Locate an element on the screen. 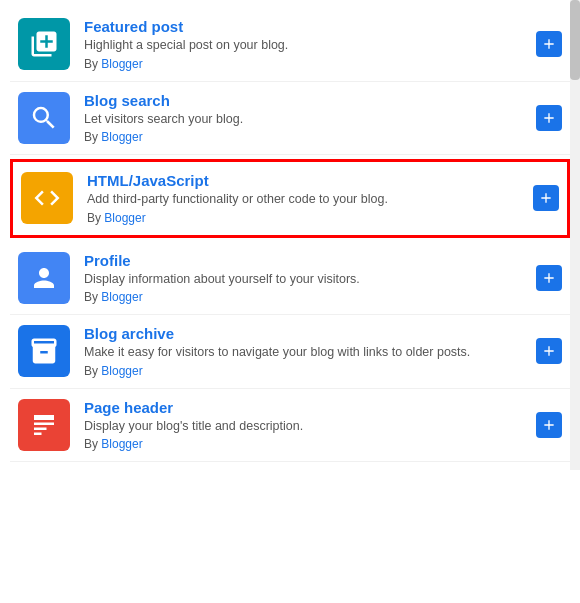 This screenshot has height=603, width=580. widget-content-blog-search: Blog searchLet visitors search your blog… is located at coordinates (305, 118).